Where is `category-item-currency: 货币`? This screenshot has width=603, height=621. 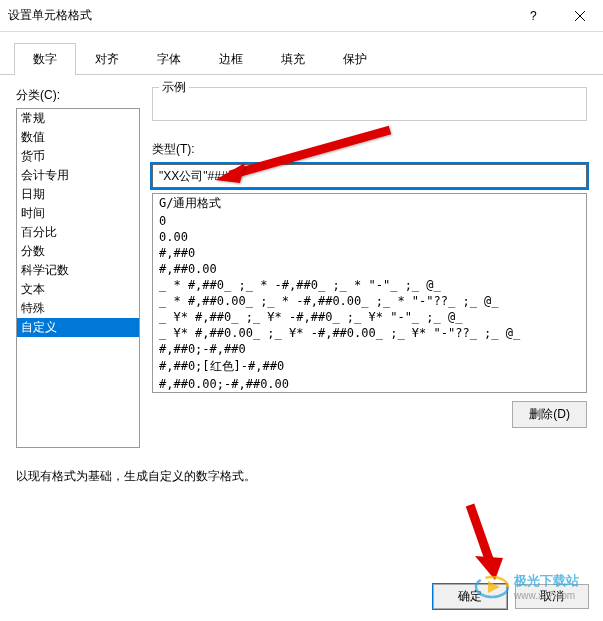 category-item-currency: 货币 is located at coordinates (78, 156).